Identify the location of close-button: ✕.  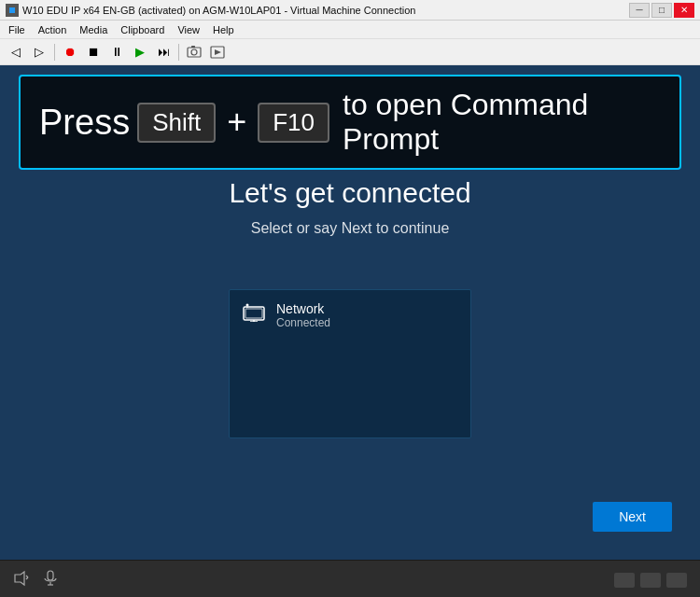
(684, 10).